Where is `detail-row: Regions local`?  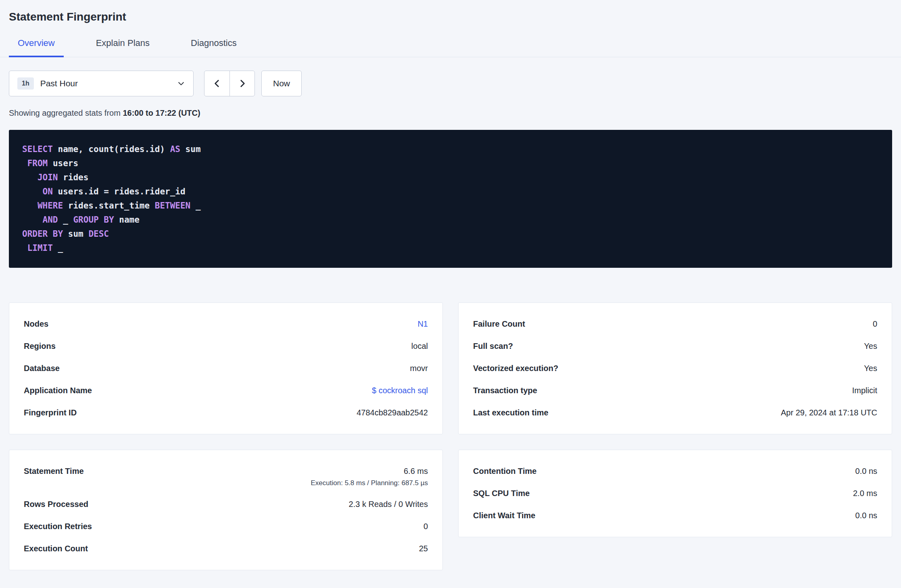 detail-row: Regions local is located at coordinates (226, 346).